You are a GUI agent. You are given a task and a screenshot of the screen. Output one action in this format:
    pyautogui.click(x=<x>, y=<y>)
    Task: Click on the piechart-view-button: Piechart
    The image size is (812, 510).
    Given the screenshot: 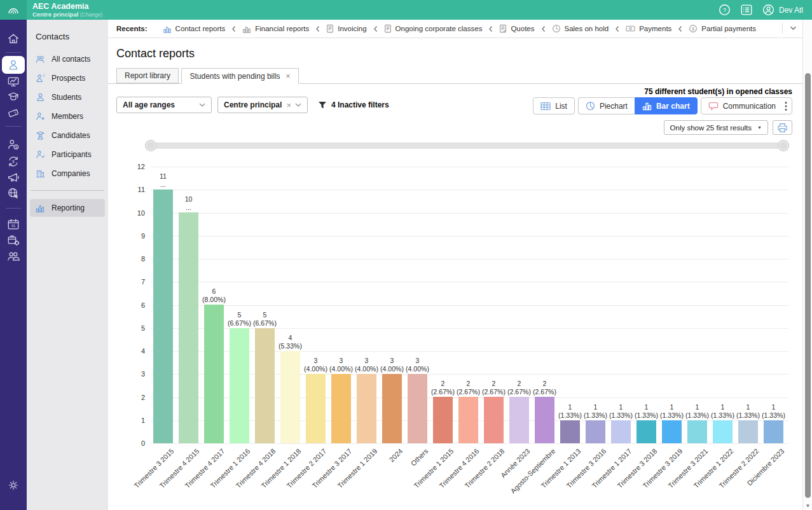 What is the action you would take?
    pyautogui.click(x=607, y=106)
    